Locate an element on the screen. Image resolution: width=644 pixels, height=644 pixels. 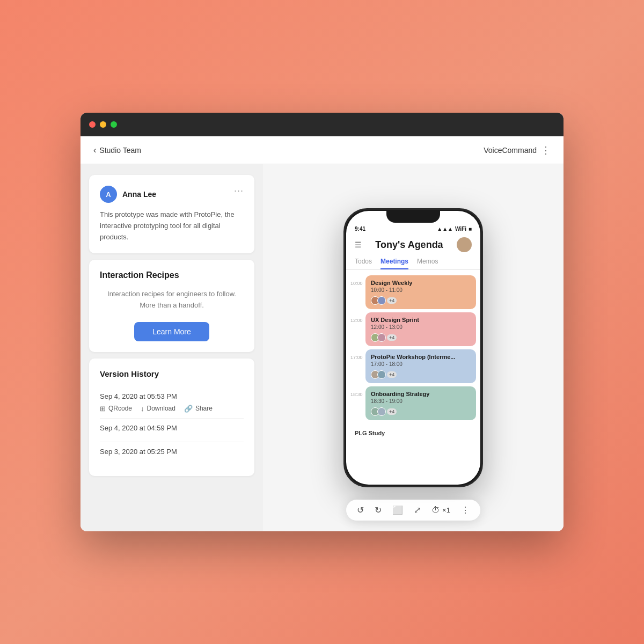
meeting-card-1: Design Weekly 10:00 - 11:00 +4 is located at coordinates (421, 292).